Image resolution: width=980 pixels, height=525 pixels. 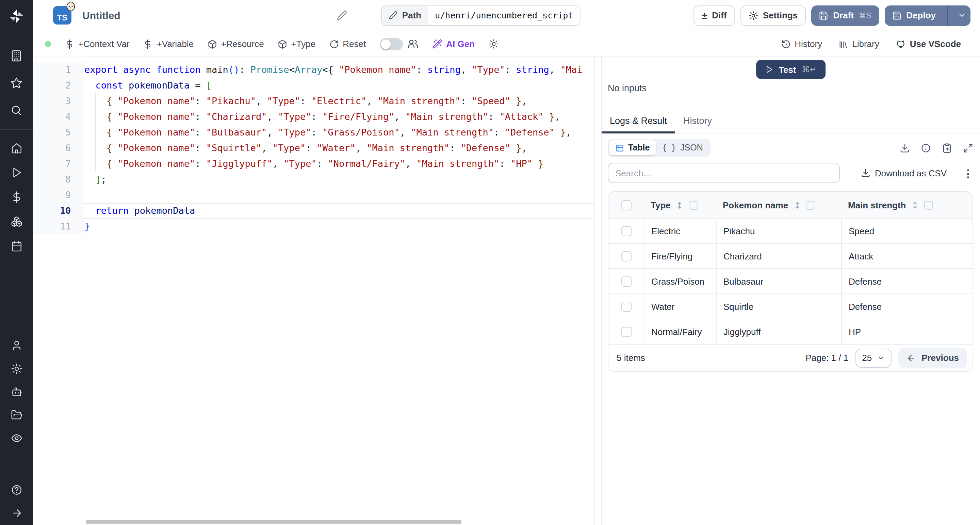 I want to click on history-button: History, so click(x=802, y=44).